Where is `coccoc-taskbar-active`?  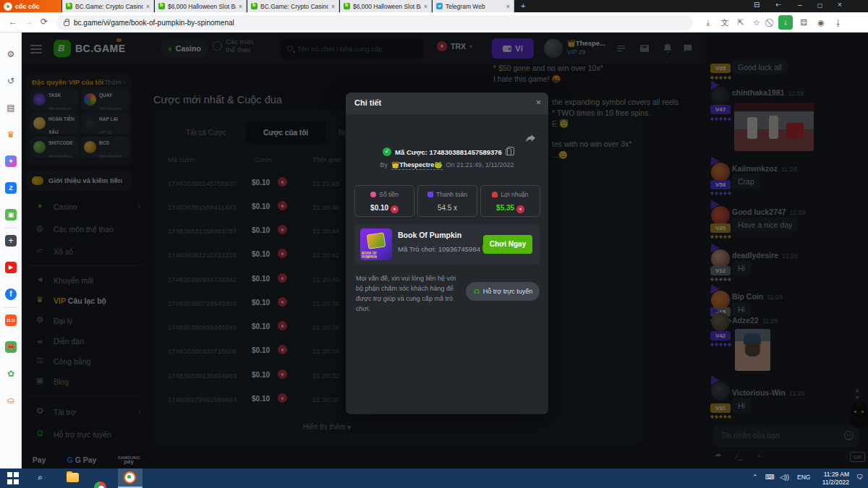 coccoc-taskbar-active is located at coordinates (130, 479).